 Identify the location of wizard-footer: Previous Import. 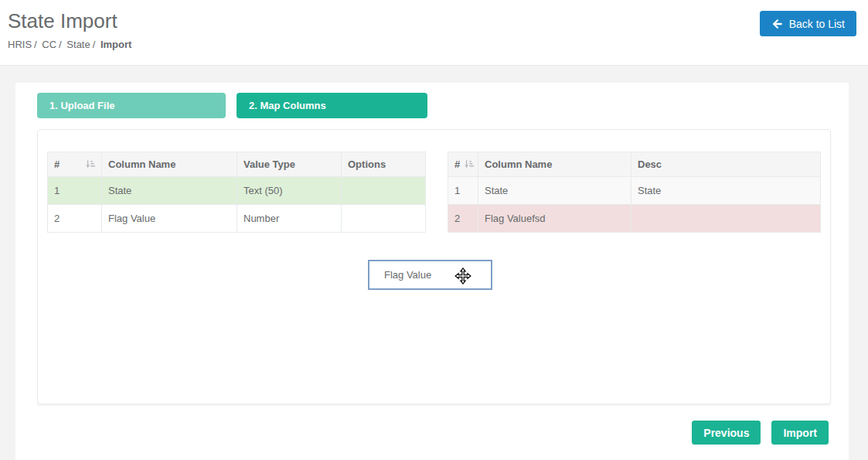
(434, 433).